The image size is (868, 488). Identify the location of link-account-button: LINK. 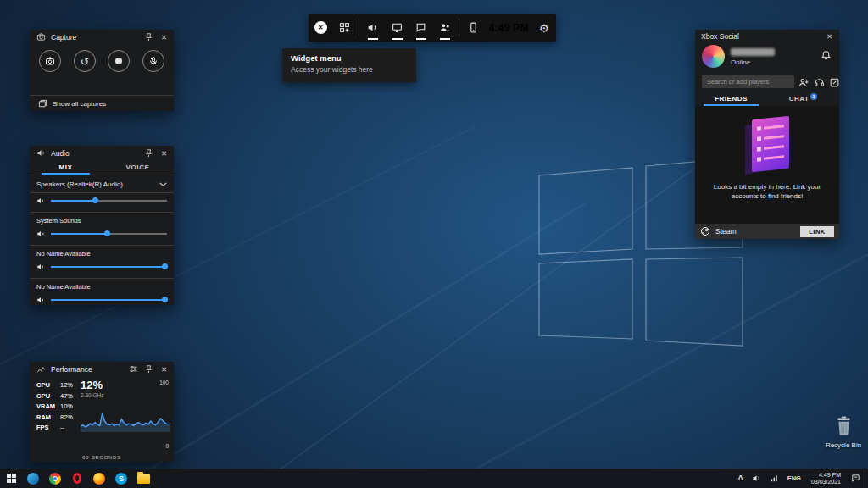
(817, 232).